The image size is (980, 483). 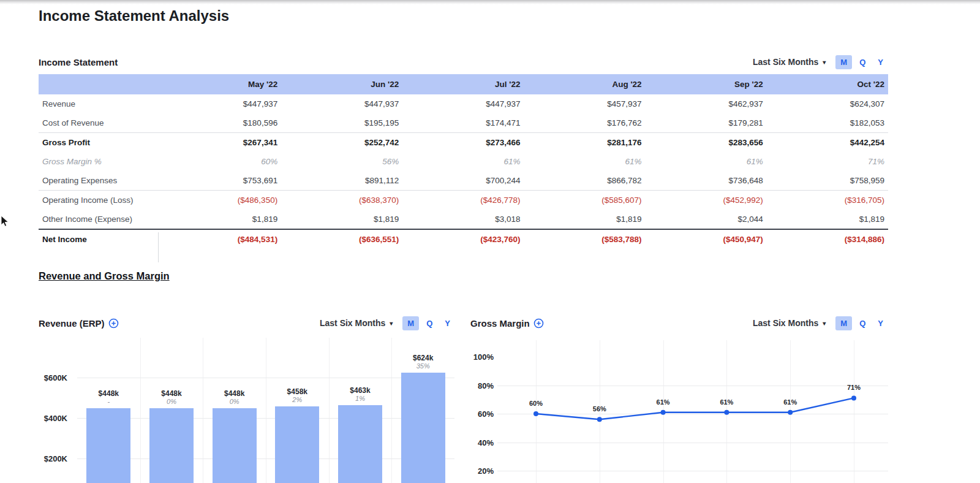 I want to click on column-header: Aug '22, so click(x=584, y=85).